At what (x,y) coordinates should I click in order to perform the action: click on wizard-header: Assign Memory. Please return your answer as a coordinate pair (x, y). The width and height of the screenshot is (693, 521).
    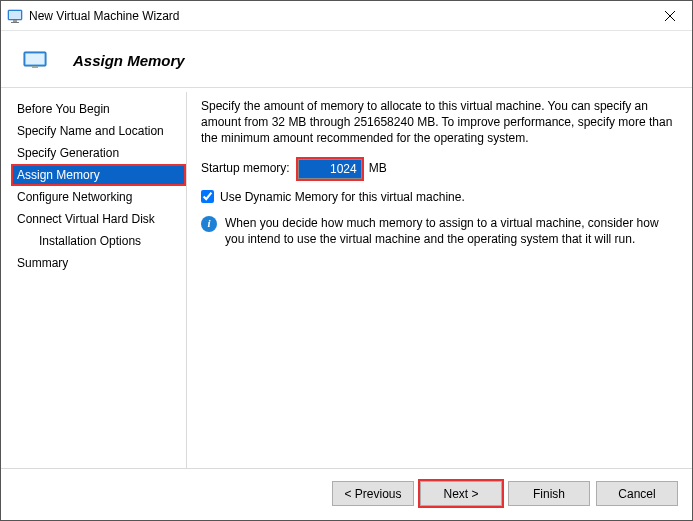
    Looking at the image, I should click on (346, 59).